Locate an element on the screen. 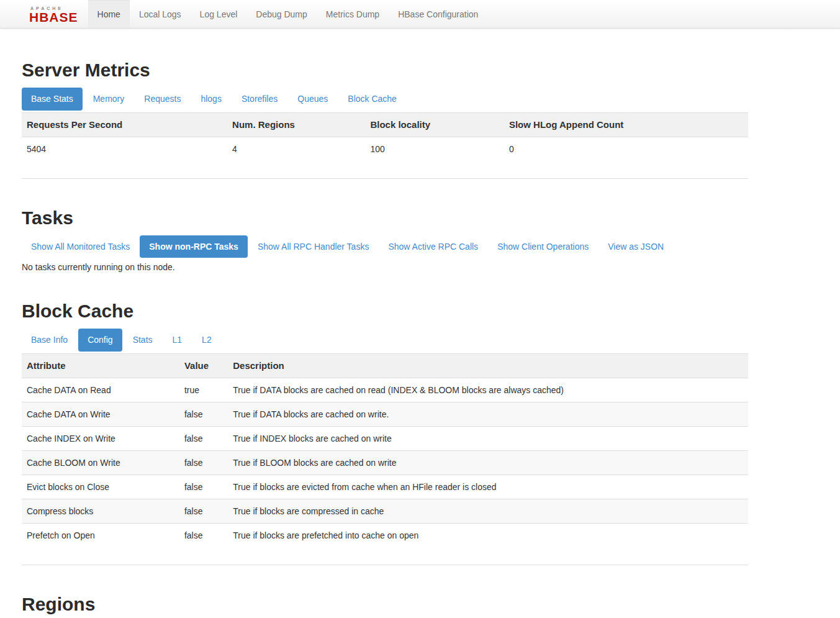 The image size is (840, 618). tab-base-info: Base Info is located at coordinates (50, 340).